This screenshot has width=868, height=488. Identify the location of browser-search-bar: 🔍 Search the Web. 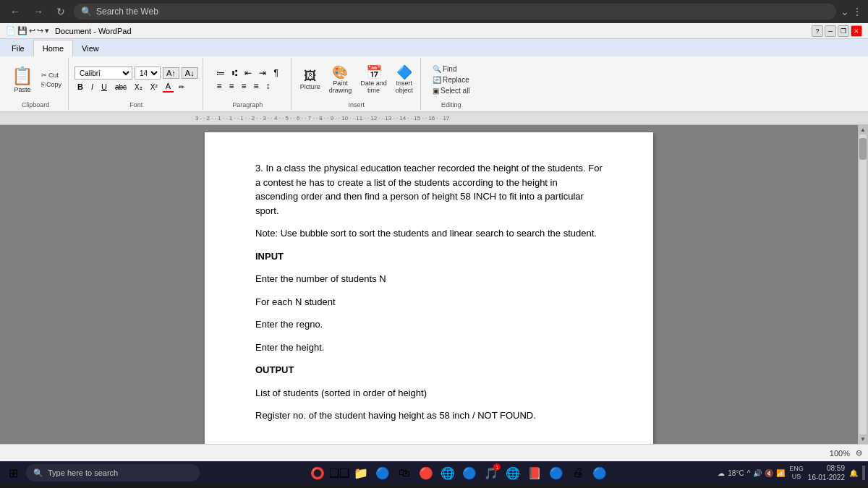
(455, 12).